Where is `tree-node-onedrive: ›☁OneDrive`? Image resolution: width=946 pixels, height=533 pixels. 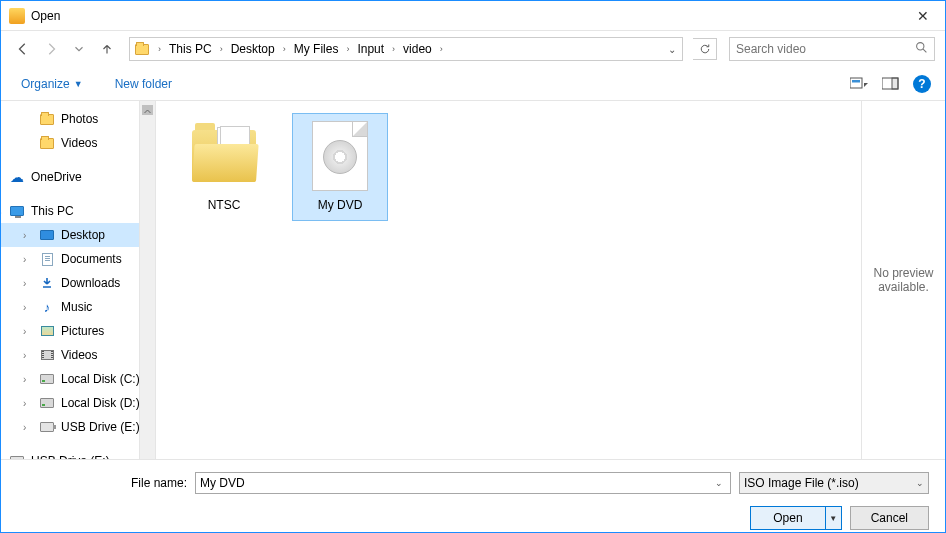 tree-node-onedrive: ›☁OneDrive is located at coordinates (78, 177).